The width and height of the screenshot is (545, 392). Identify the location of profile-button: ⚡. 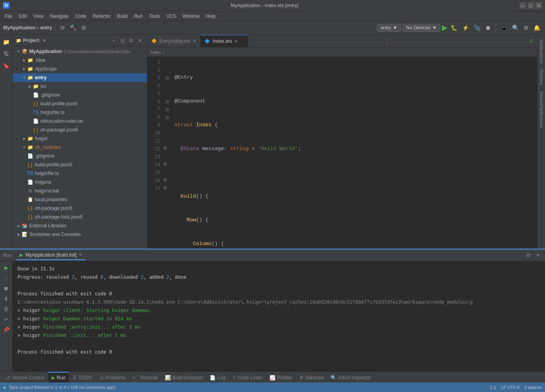
(465, 28).